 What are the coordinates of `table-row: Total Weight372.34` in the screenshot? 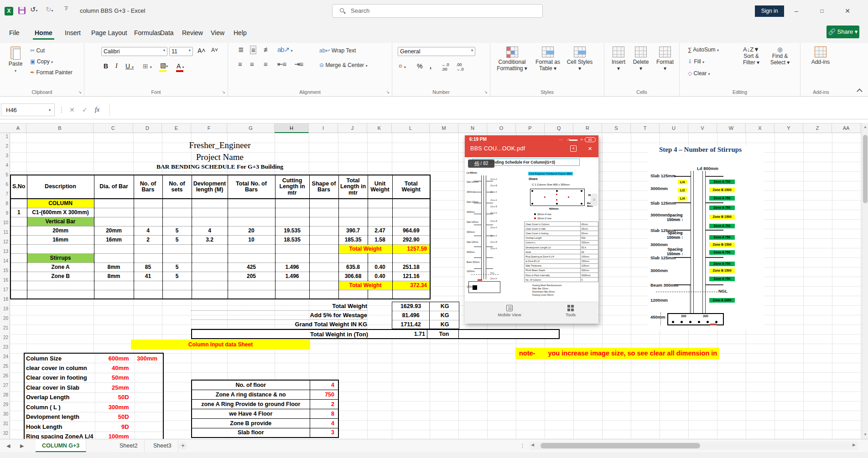 It's located at (220, 285).